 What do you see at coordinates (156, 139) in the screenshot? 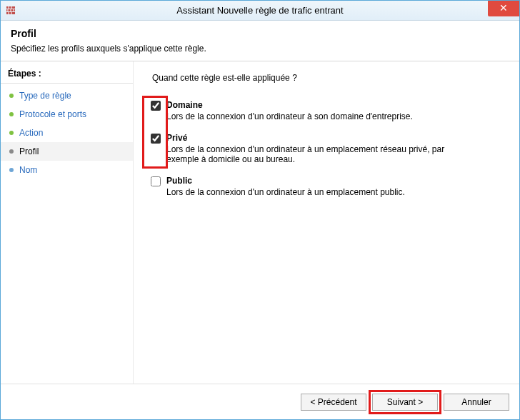
I see `checkbox-private` at bounding box center [156, 139].